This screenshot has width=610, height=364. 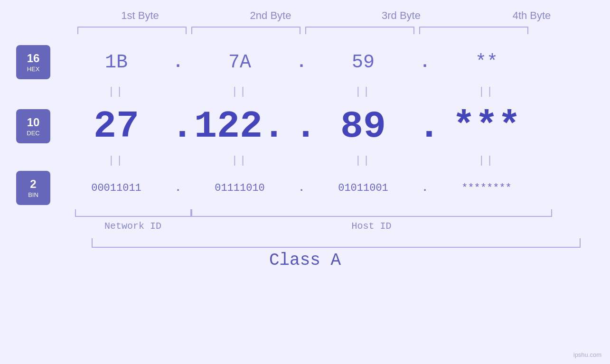 What do you see at coordinates (425, 126) in the screenshot?
I see `dec-dot3: .` at bounding box center [425, 126].